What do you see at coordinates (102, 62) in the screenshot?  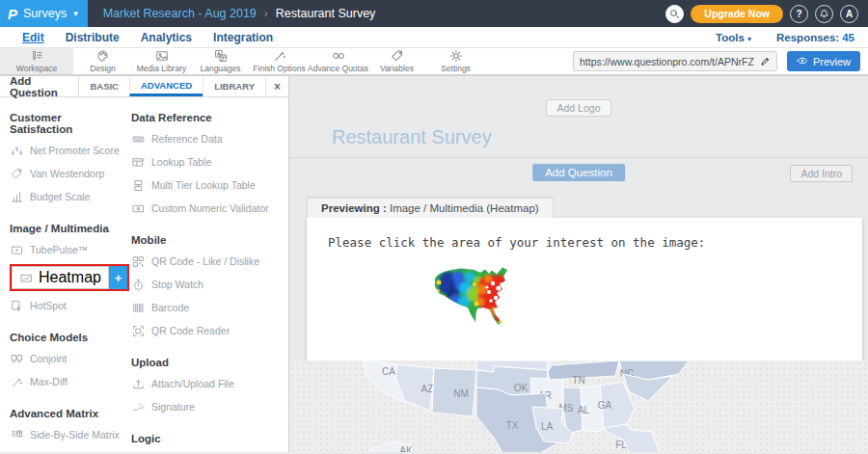 I see `toolbar-item-design: Design` at bounding box center [102, 62].